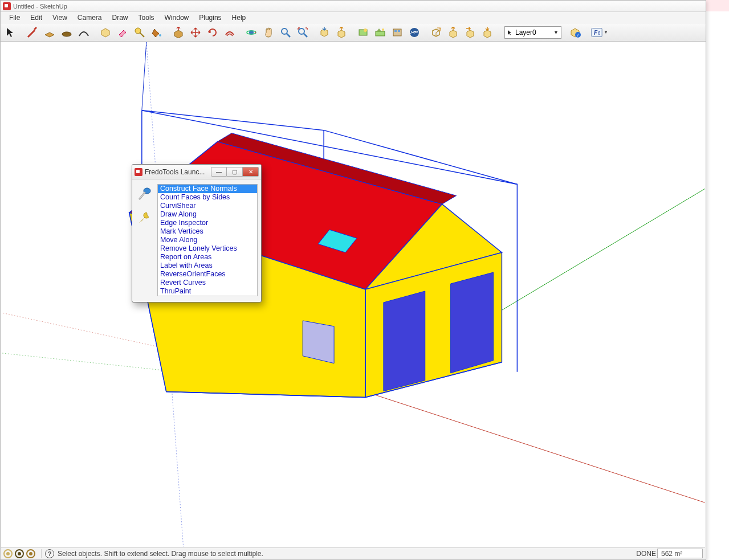  I want to click on tool-list-item: Edge Inspector, so click(207, 223).